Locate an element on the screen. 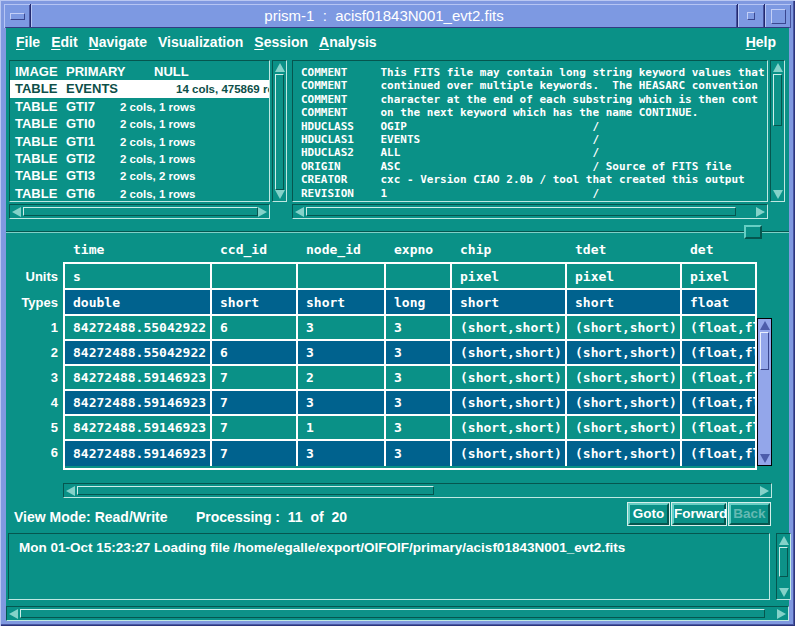 This screenshot has height=626, width=795. window-menu-button is located at coordinates (17, 16).